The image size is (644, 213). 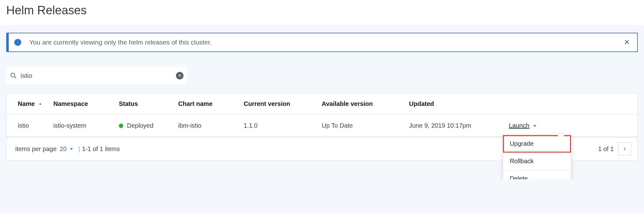 What do you see at coordinates (627, 42) in the screenshot?
I see `info-banner-close-button` at bounding box center [627, 42].